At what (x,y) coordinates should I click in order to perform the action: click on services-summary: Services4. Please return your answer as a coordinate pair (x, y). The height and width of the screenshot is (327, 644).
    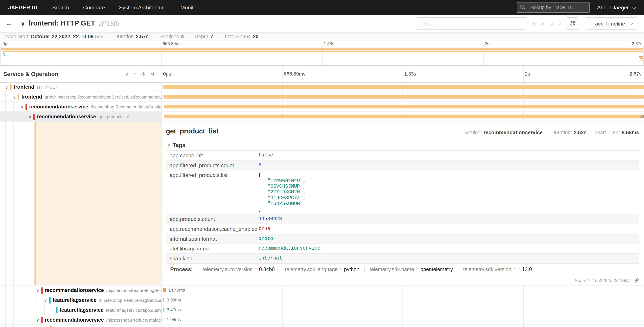
    Looking at the image, I should click on (172, 36).